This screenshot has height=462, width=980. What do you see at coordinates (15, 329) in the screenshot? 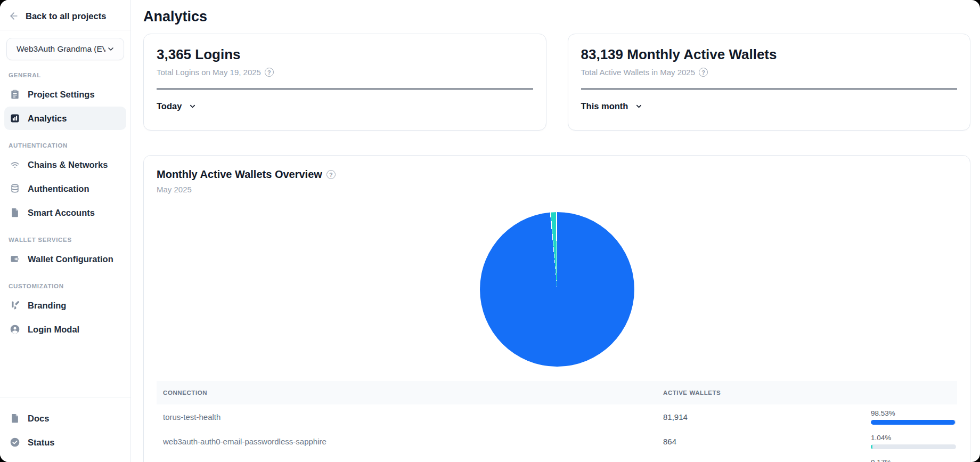
I see `user-circle-icon` at bounding box center [15, 329].